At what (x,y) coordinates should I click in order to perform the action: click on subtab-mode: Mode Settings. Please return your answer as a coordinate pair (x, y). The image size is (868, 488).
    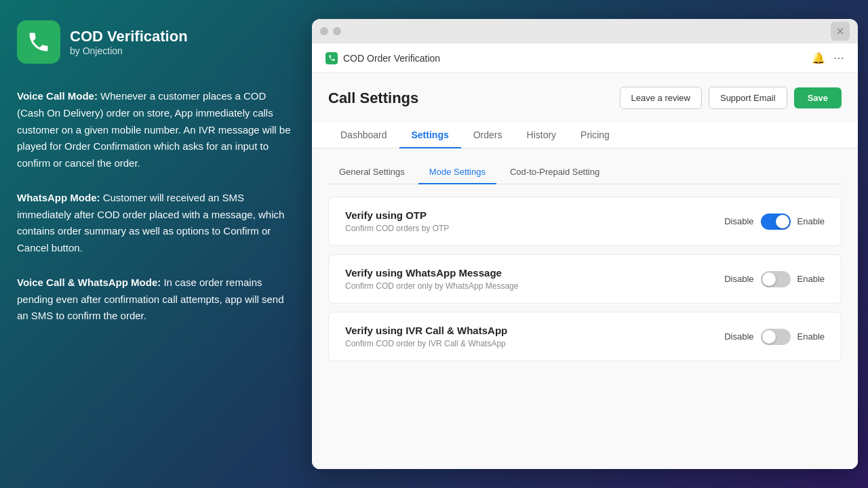
    Looking at the image, I should click on (457, 172).